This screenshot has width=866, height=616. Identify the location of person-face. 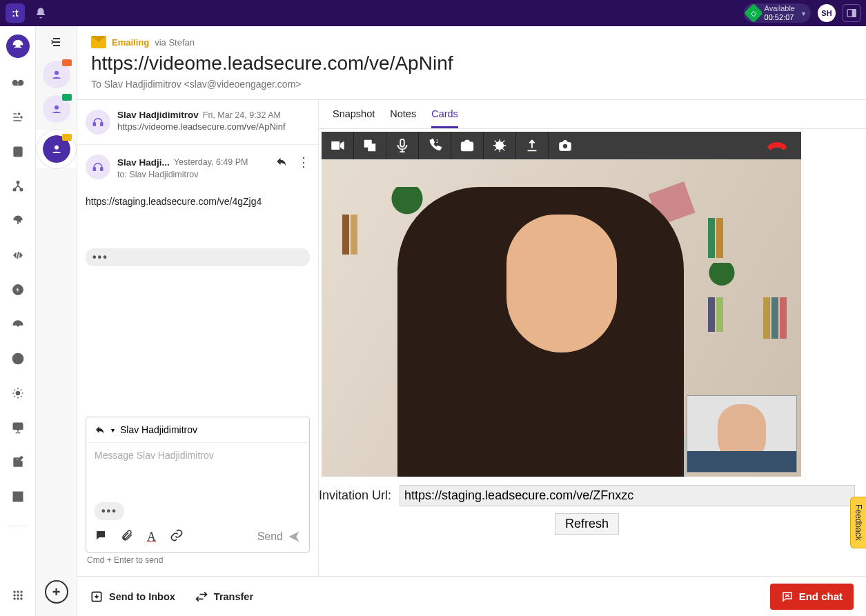
(562, 284).